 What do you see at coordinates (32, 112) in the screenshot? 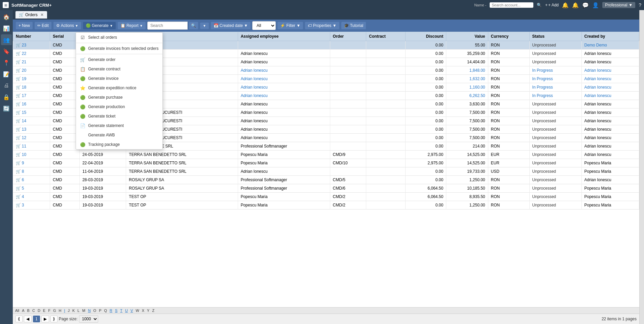
I see `cell-number: 🛒 15` at bounding box center [32, 112].